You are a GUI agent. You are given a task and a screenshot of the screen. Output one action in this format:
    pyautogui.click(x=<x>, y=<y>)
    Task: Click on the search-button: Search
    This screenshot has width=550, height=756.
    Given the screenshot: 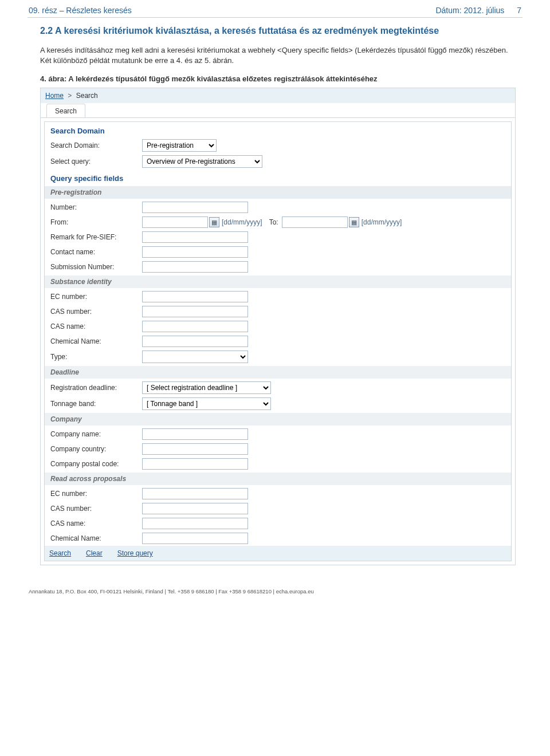 What is the action you would take?
    pyautogui.click(x=60, y=553)
    